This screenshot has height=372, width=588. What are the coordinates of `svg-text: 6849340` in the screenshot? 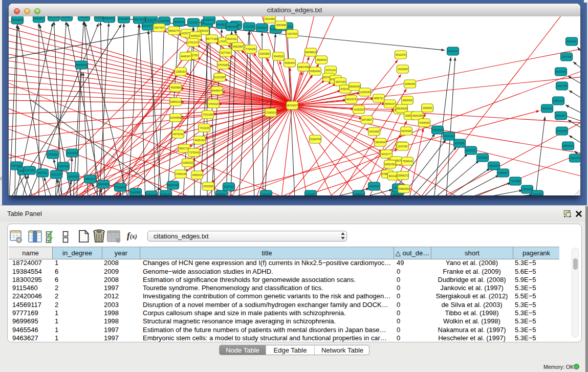 It's located at (572, 41).